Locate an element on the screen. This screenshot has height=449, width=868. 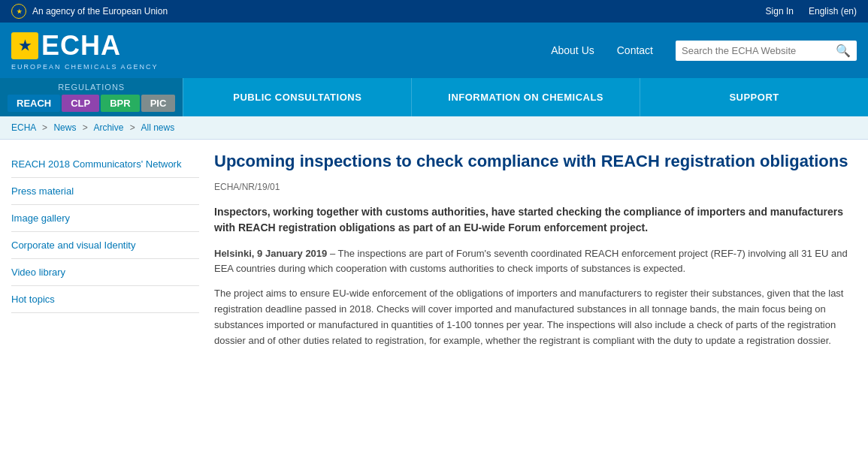
sidebar-item-video: Video library is located at coordinates (105, 273).